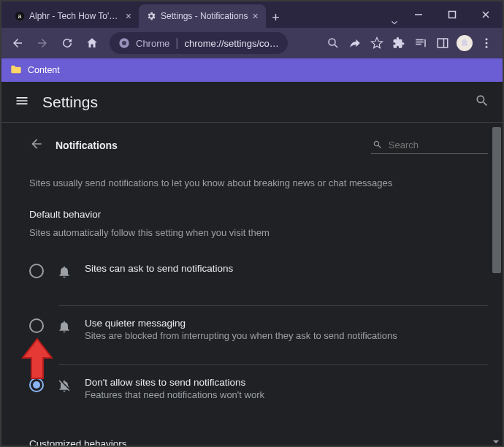  What do you see at coordinates (438, 145) in the screenshot?
I see `search-input` at bounding box center [438, 145].